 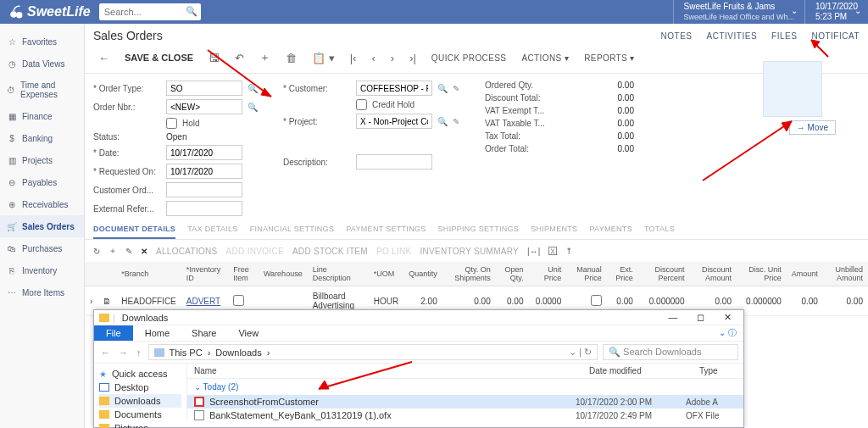 What do you see at coordinates (846, 275) in the screenshot?
I see `col-header: Unbilled Amount` at bounding box center [846, 275].